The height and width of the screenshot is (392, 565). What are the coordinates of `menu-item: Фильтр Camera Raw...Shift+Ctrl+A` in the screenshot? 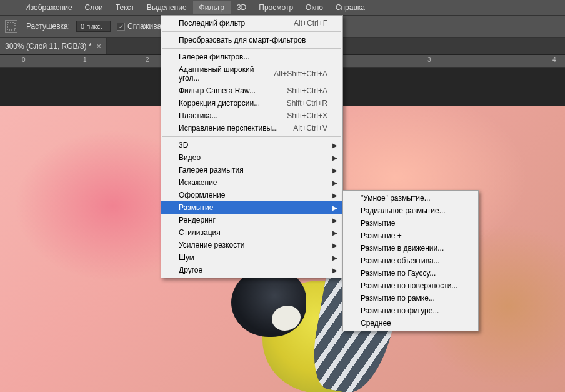 It's located at (252, 91).